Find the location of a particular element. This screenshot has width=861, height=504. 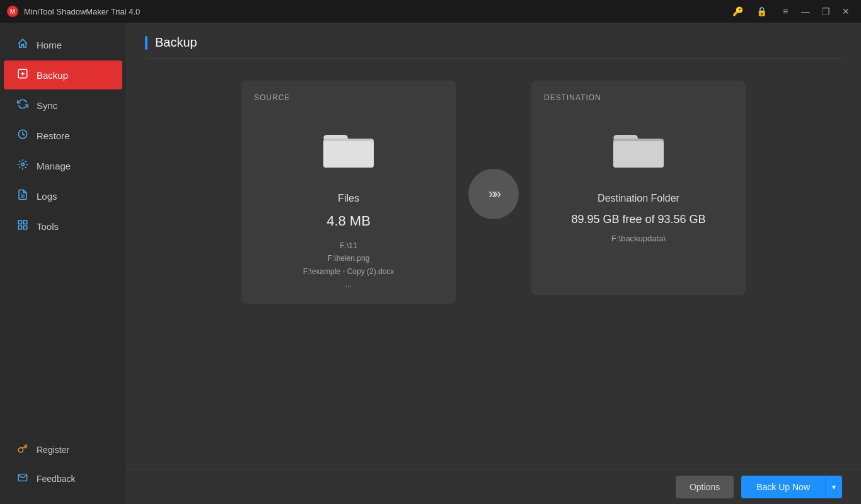

backup-dropdown-button: ▾ is located at coordinates (833, 487).